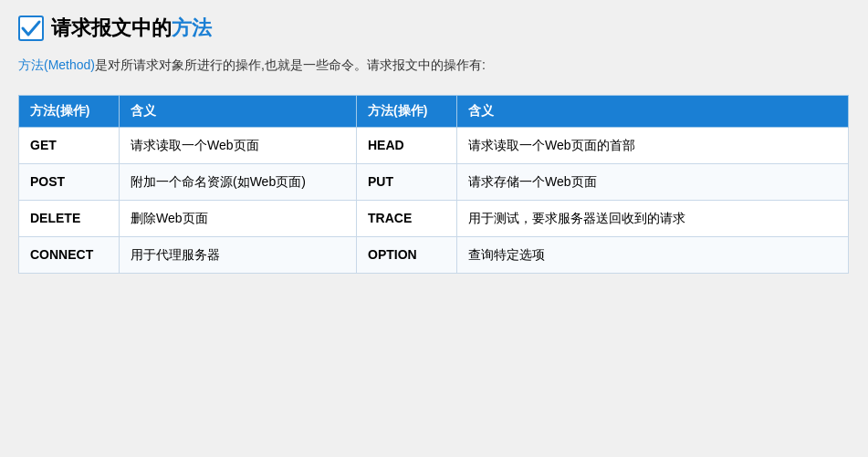 This screenshot has width=868, height=457. Describe the element at coordinates (654, 145) in the screenshot. I see `meaning2-cell: 请求读取一个Web页面的首部` at that location.